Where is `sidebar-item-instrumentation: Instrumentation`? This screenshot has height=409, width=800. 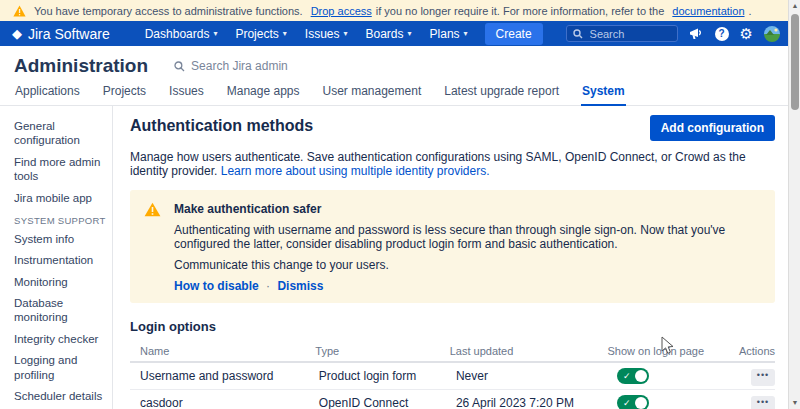 sidebar-item-instrumentation: Instrumentation is located at coordinates (61, 260).